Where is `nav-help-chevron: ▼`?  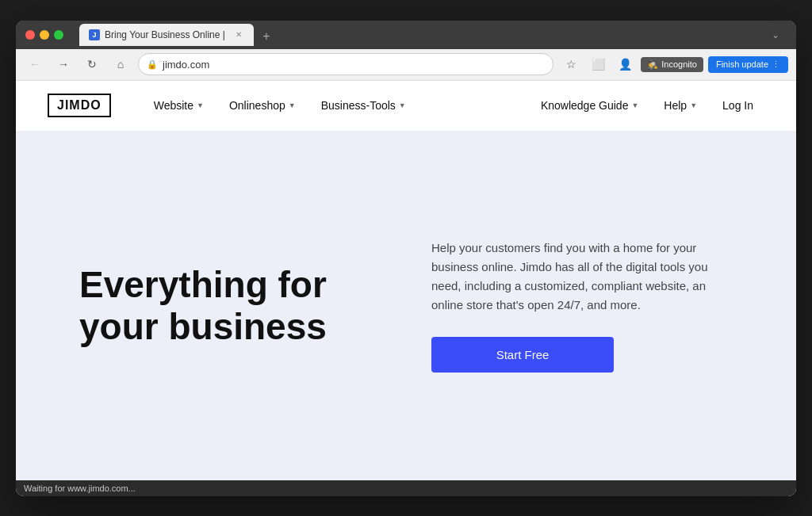 nav-help-chevron: ▼ is located at coordinates (693, 105).